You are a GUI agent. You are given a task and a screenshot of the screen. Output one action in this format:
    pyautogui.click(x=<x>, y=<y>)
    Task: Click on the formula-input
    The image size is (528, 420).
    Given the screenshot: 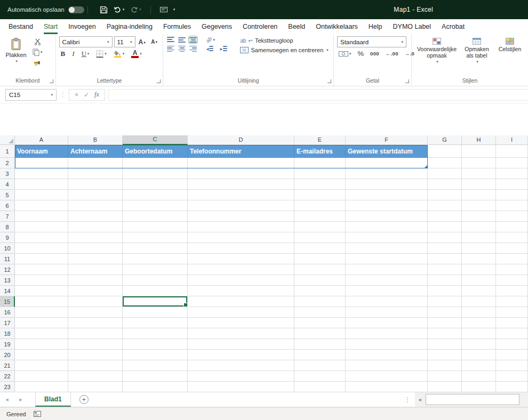 What is the action you would take?
    pyautogui.click(x=318, y=95)
    